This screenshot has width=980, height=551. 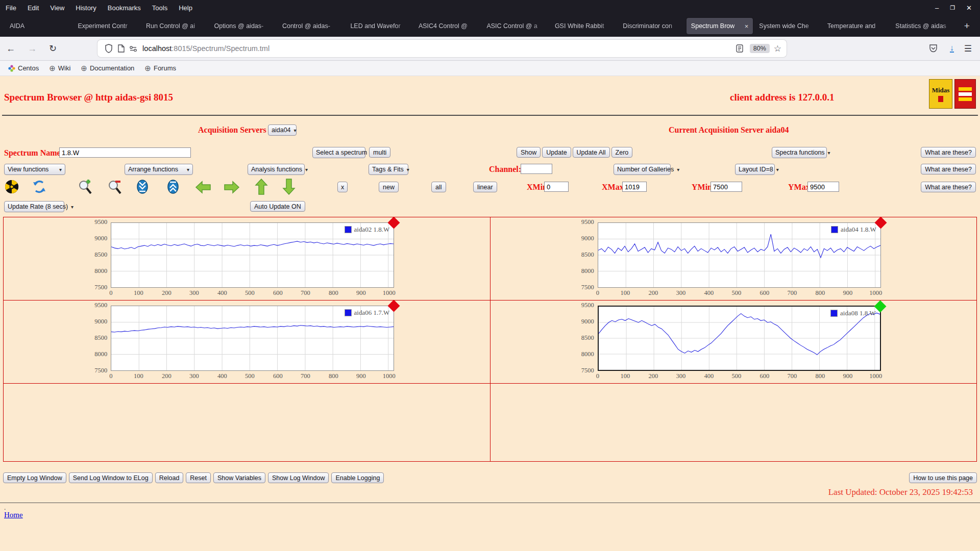 I want to click on menu-file: File, so click(x=11, y=8).